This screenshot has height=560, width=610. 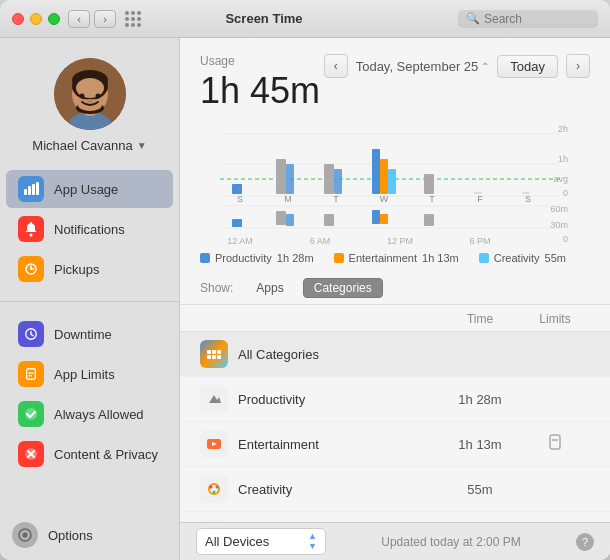 I want to click on prev-arrow: ‹, so click(x=336, y=66).